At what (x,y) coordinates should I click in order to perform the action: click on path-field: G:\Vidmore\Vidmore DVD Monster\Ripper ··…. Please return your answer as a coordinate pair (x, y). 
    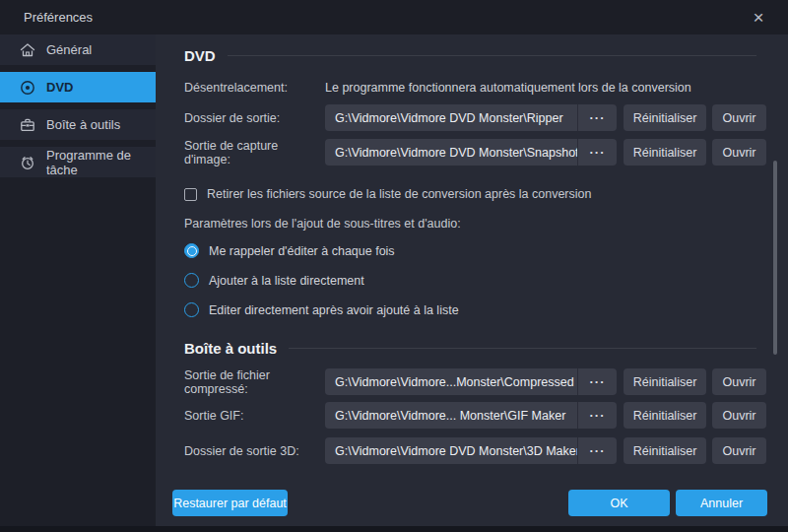
    Looking at the image, I should click on (471, 118).